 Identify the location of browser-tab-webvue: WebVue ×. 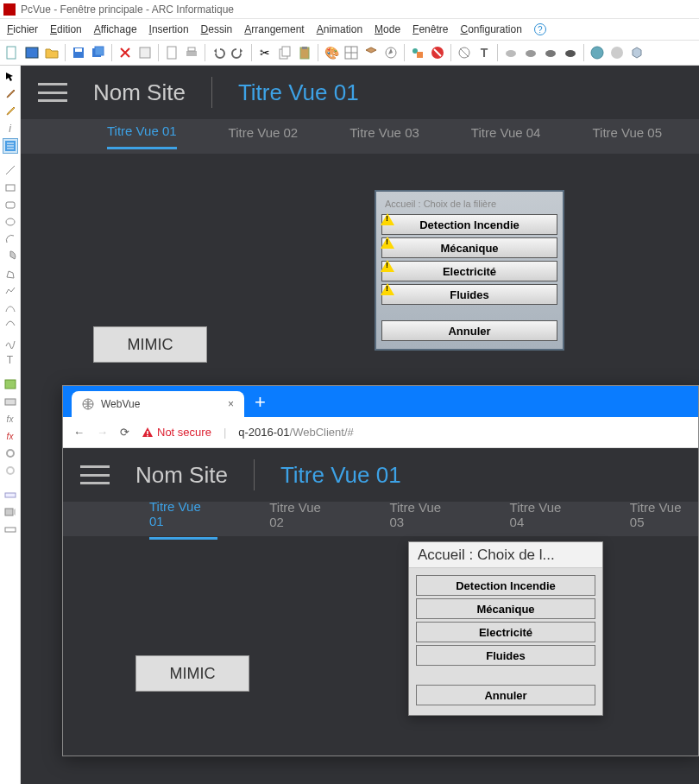
(158, 404).